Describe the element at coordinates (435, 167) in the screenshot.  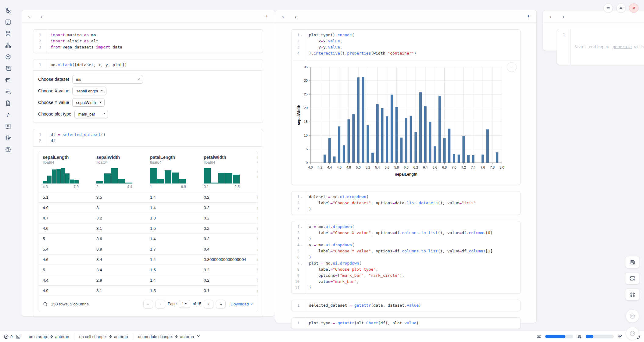
I see `svg-text: 6.6` at that location.